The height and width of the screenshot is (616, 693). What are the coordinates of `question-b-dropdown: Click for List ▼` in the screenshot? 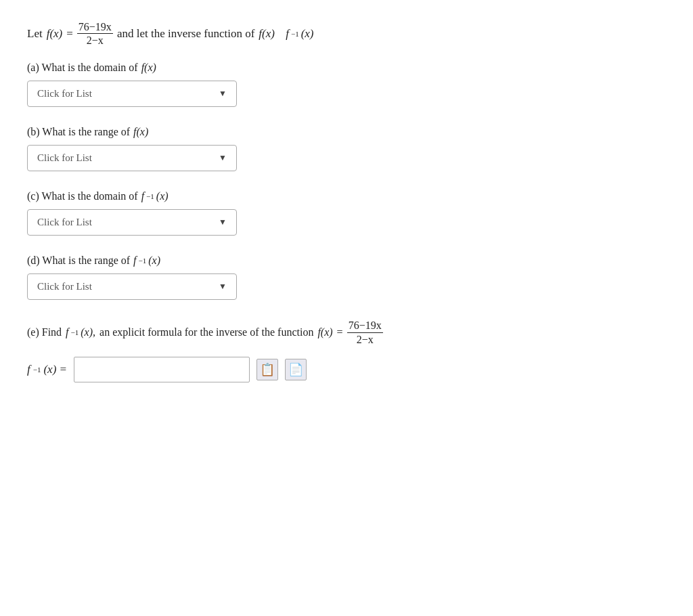 It's located at (132, 158).